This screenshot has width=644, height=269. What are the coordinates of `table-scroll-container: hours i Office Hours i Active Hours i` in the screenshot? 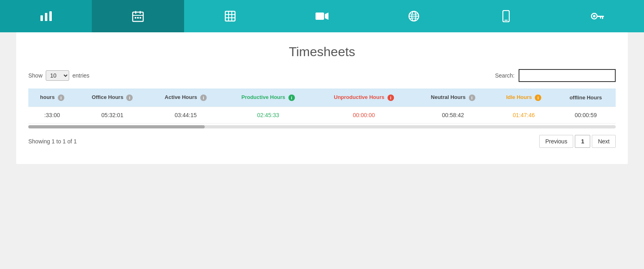 It's located at (322, 106).